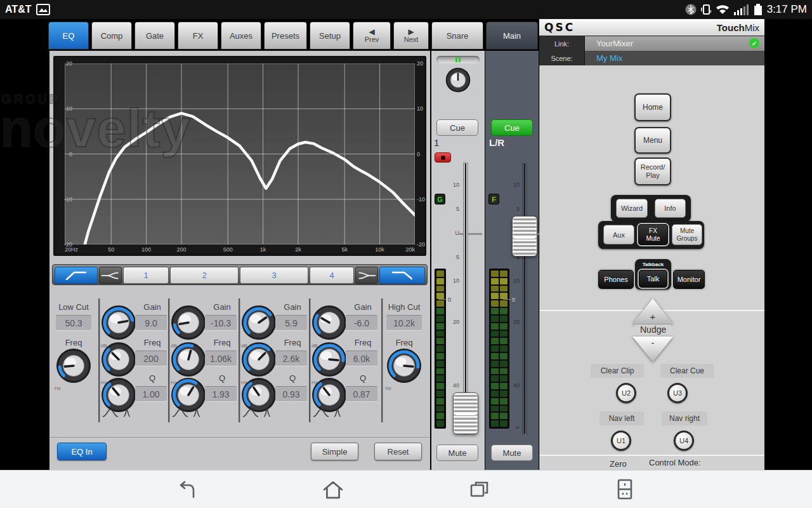  Describe the element at coordinates (479, 490) in the screenshot. I see `recents-button` at that location.